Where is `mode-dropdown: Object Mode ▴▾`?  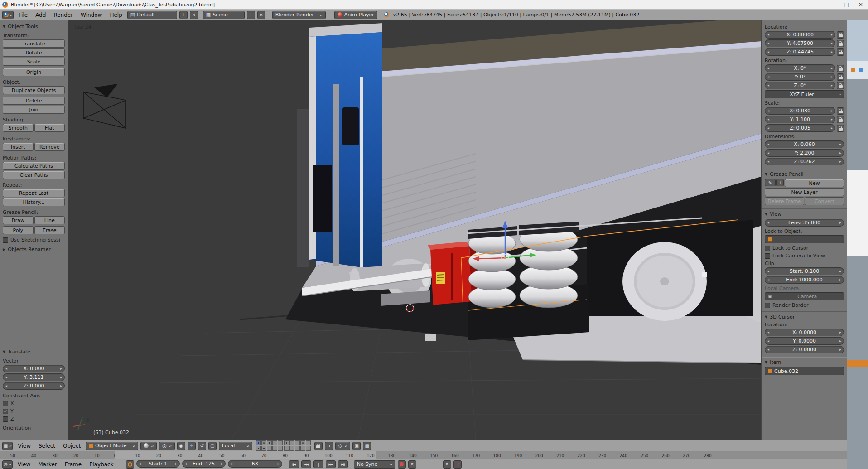 mode-dropdown: Object Mode ▴▾ is located at coordinates (112, 446).